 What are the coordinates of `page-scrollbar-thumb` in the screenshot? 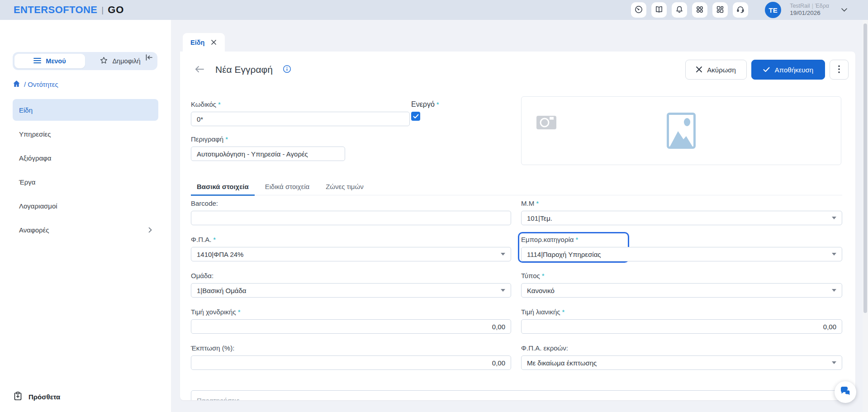 It's located at (865, 168).